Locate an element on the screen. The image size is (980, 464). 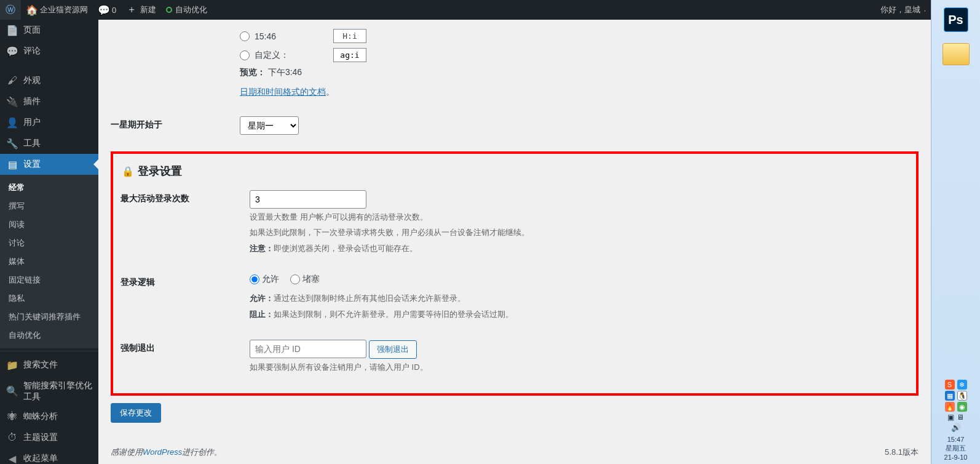
sidebar-collapse: ◀收起菜单 is located at coordinates (49, 456).